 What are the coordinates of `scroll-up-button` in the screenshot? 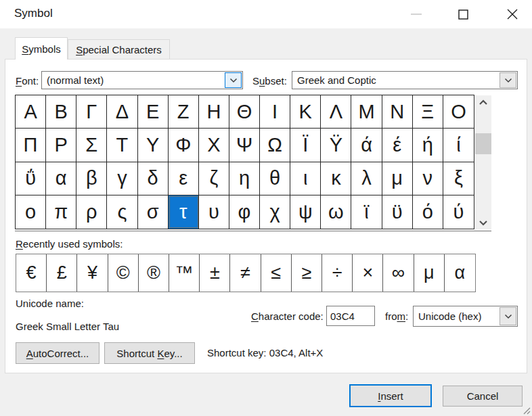 It's located at (483, 102).